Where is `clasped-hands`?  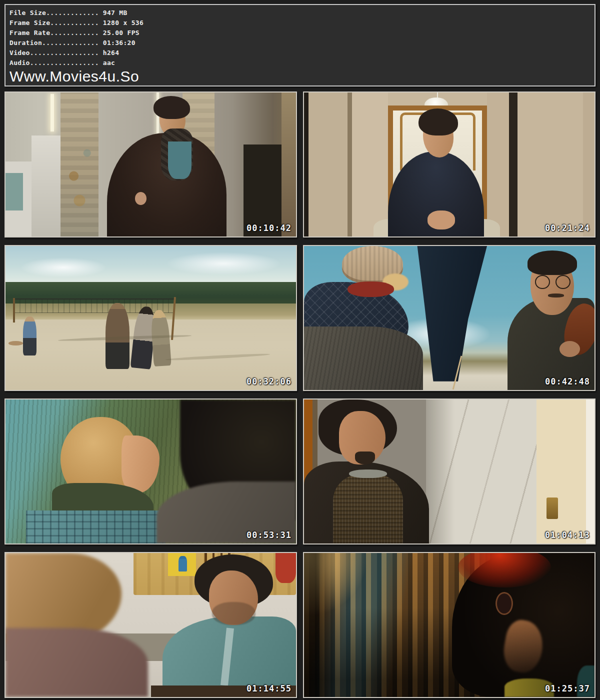
clasped-hands is located at coordinates (441, 220).